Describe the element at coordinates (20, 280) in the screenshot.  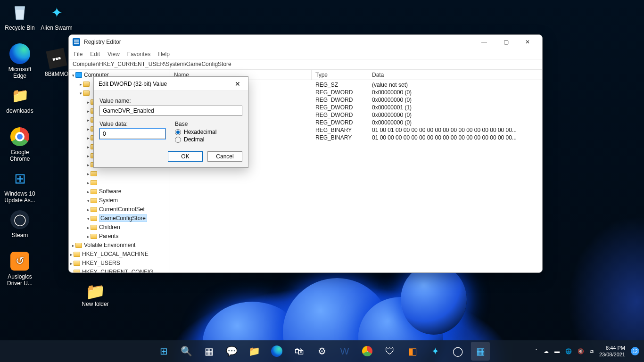
I see `desktop-icon-label: Auslogics Driver U...` at that location.